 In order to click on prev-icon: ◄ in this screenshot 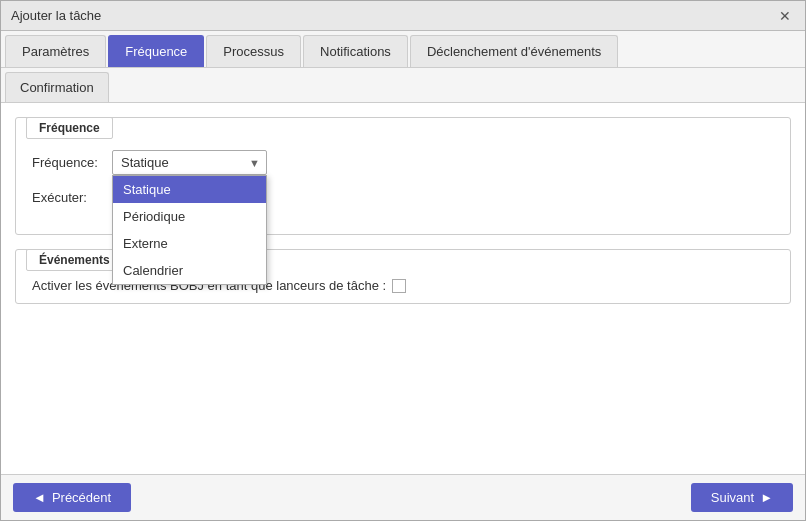, I will do `click(40, 498)`.